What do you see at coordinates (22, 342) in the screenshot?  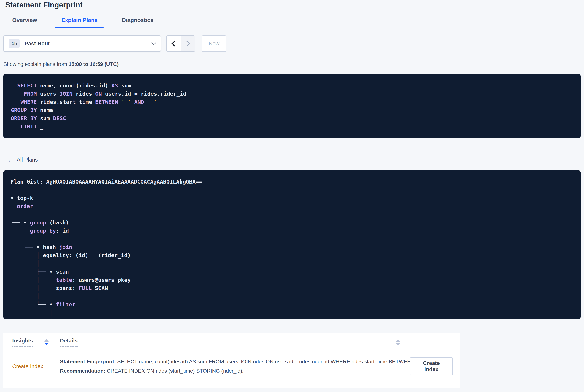 I see `insights-header-label: Insights` at bounding box center [22, 342].